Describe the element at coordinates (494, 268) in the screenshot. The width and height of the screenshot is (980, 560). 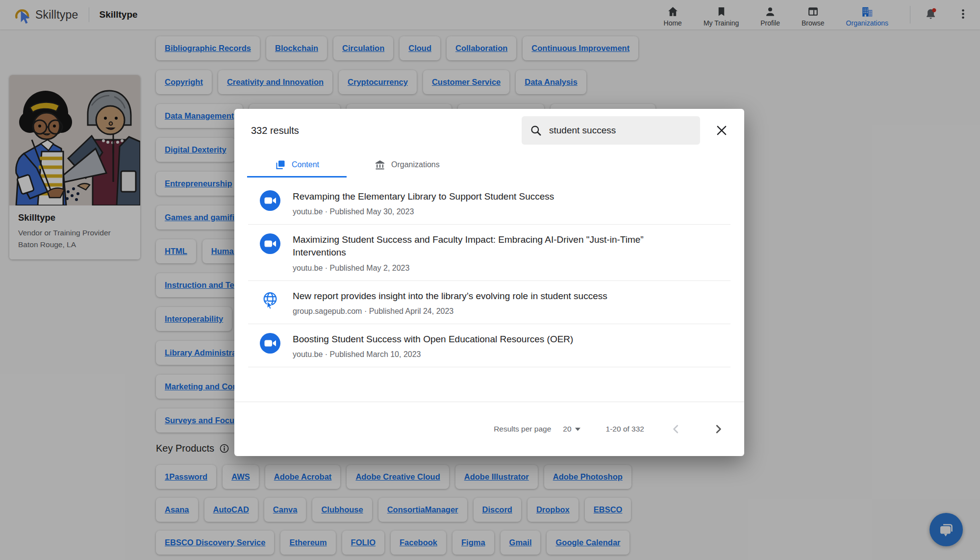
I see `result-meta: youtu.be · Published May 2, 2023` at that location.